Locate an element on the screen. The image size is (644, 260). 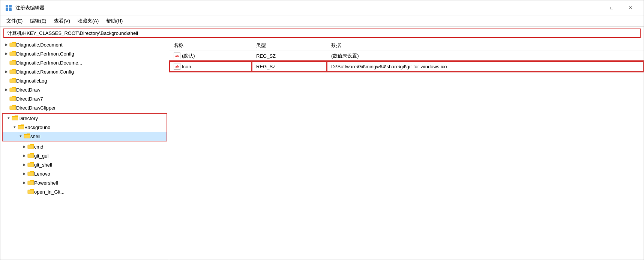
tree-label: Diagnostic.Document is located at coordinates (39, 45).